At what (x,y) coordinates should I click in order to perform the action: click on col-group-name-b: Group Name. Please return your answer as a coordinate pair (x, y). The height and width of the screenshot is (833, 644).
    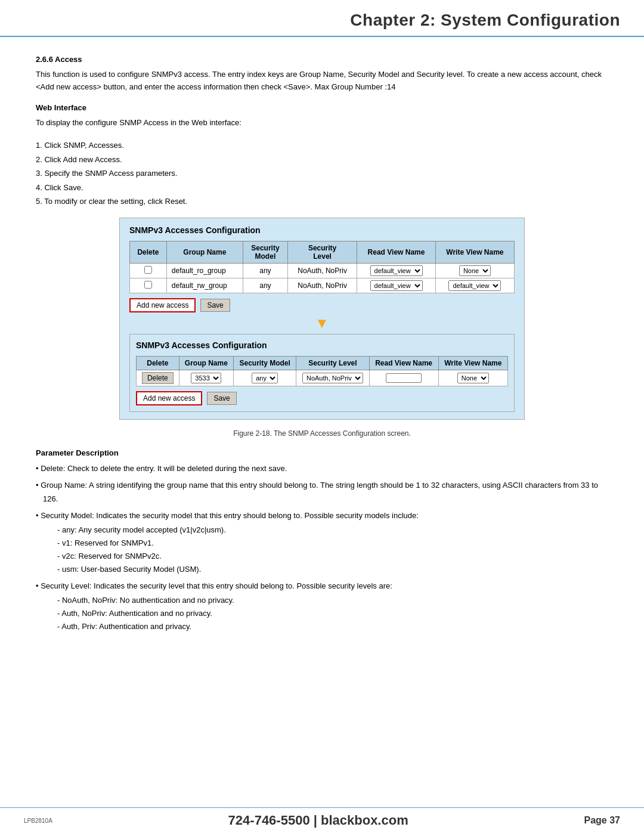
    Looking at the image, I should click on (206, 364).